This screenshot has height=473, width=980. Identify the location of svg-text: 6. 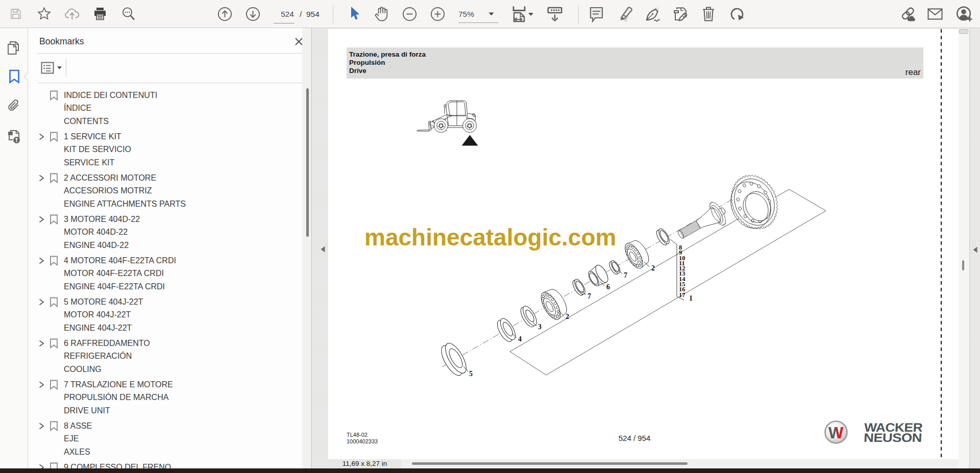
(608, 287).